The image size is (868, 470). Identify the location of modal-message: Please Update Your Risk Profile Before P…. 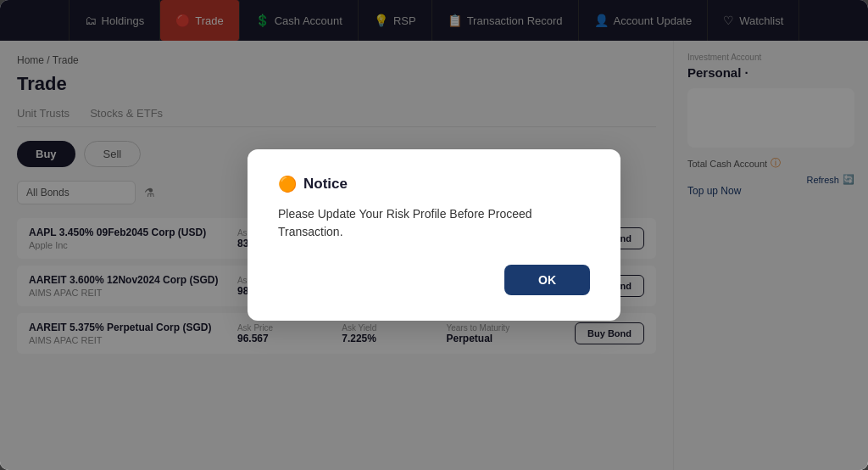
(434, 223).